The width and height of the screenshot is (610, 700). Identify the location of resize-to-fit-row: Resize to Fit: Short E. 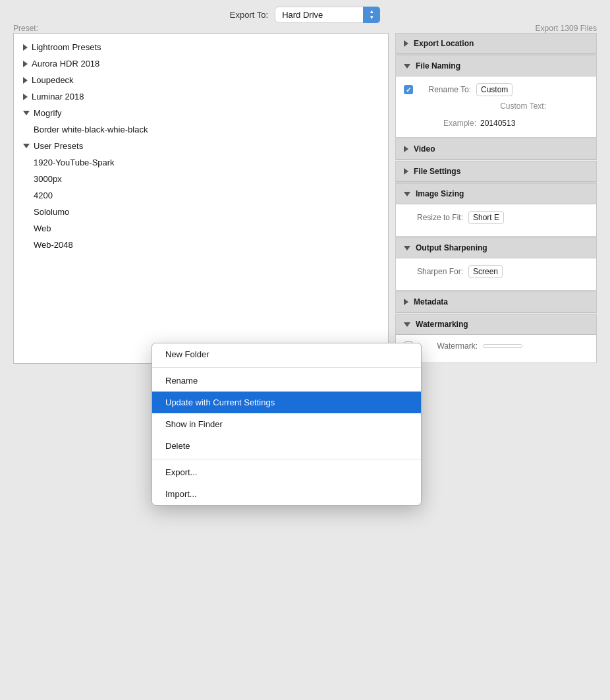
(496, 218).